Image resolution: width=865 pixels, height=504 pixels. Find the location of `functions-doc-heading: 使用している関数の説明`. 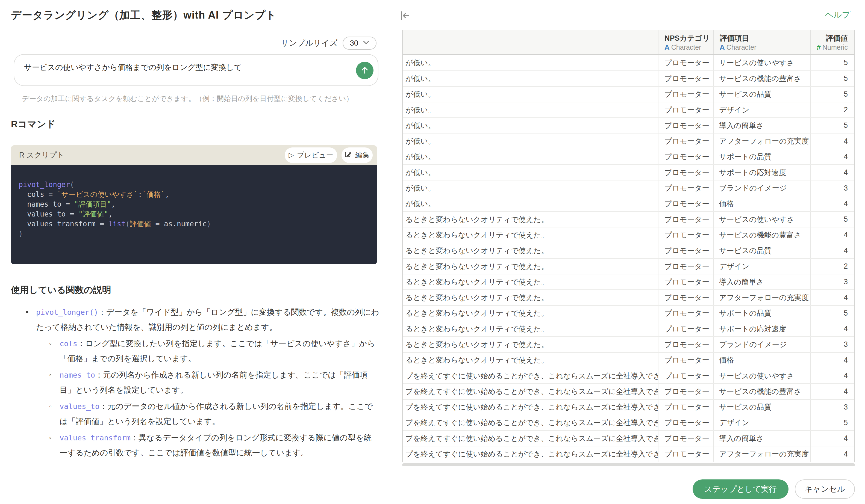

functions-doc-heading: 使用している関数の説明 is located at coordinates (61, 290).